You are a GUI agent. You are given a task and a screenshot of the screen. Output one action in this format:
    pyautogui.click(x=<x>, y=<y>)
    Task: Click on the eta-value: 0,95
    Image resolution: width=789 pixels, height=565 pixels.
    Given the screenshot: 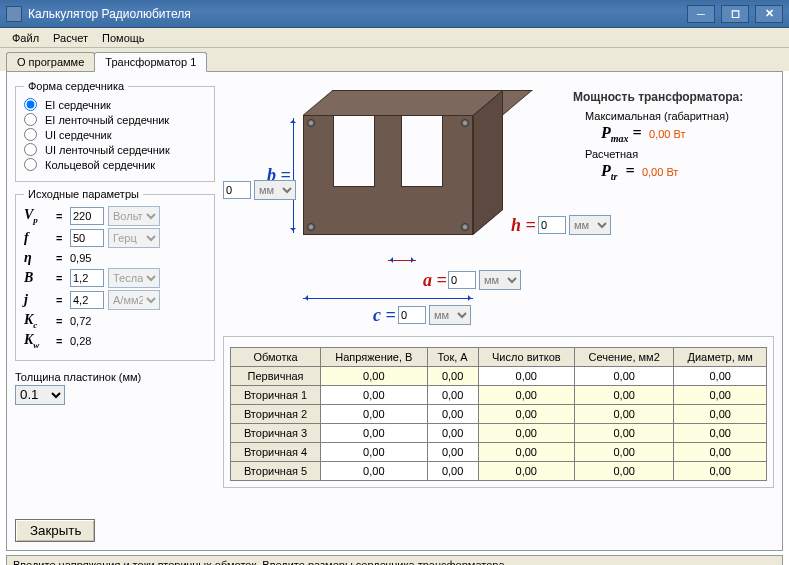 What is the action you would take?
    pyautogui.click(x=80, y=258)
    